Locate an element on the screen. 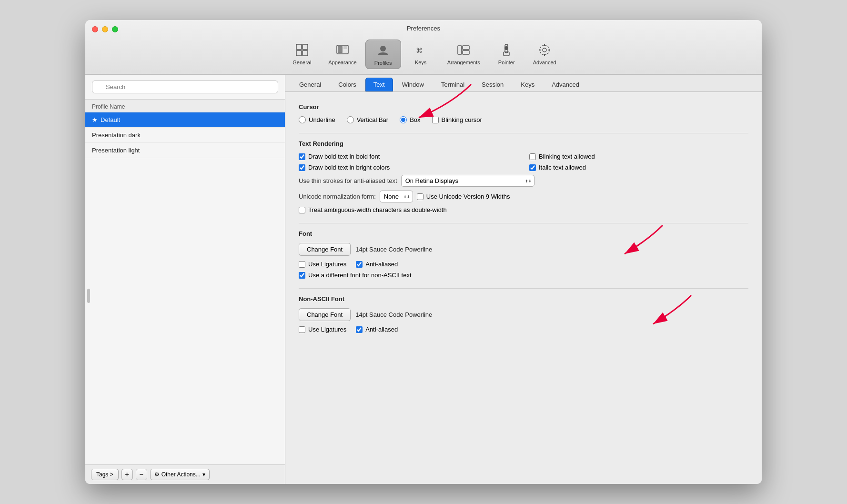 The width and height of the screenshot is (847, 504). tab-session: Session is located at coordinates (493, 85).